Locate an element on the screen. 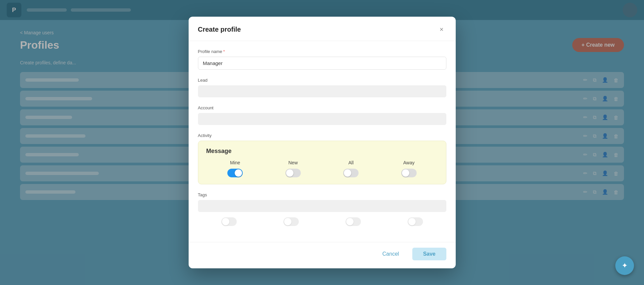 This screenshot has height=285, width=644. toggle-knob-away is located at coordinates (406, 173).